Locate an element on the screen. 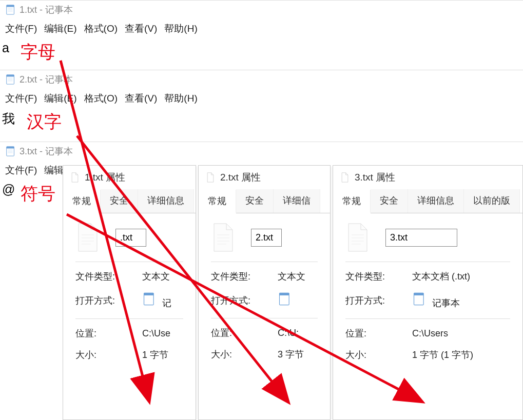 The image size is (523, 420). open-with-value: 记事本 is located at coordinates (461, 301).